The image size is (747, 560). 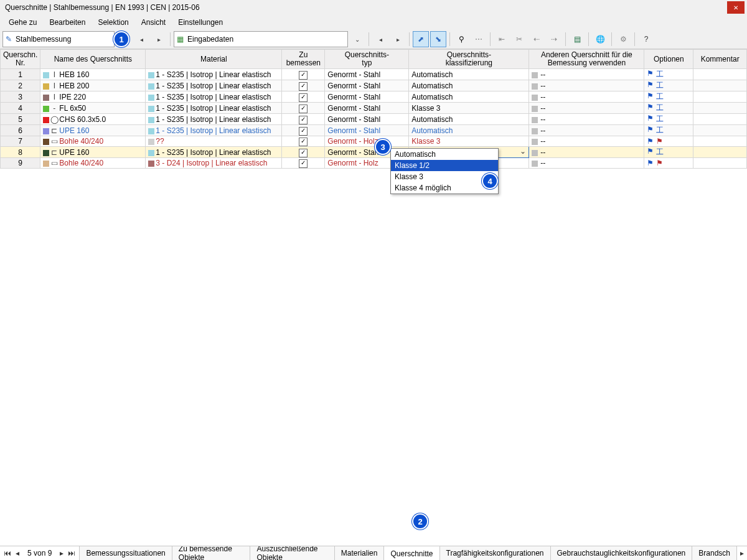 What do you see at coordinates (623, 39) in the screenshot?
I see `tool-settings: ⚙` at bounding box center [623, 39].